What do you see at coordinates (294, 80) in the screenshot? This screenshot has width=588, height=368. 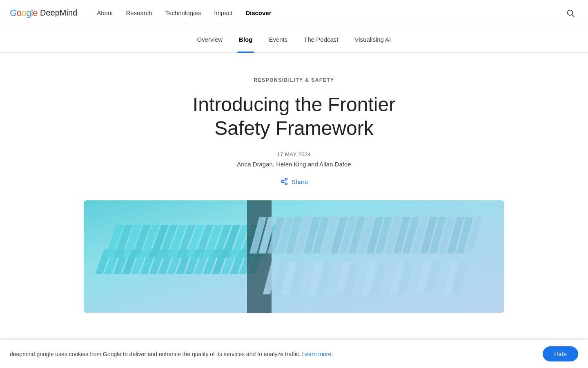 I see `article-category: RESPONSIBILITY & SAFETY` at bounding box center [294, 80].